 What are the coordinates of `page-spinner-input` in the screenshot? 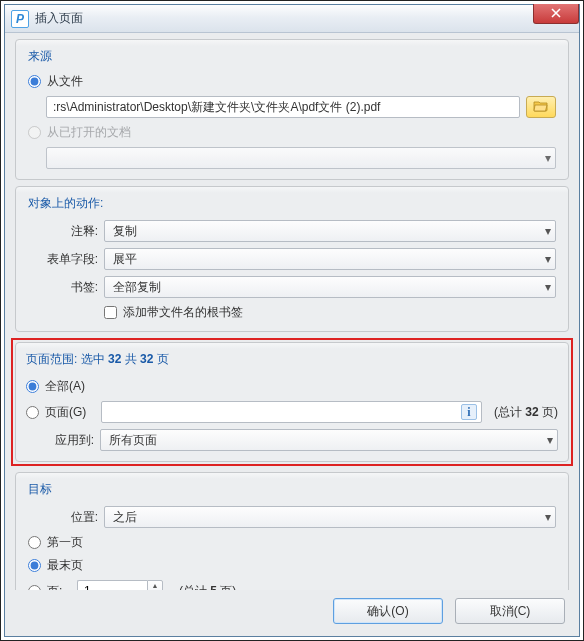 It's located at (112, 585).